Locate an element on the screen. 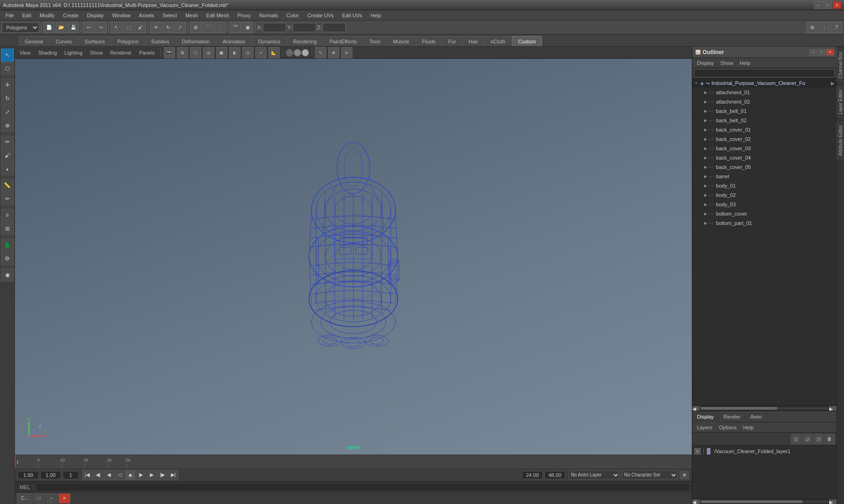 The height and width of the screenshot is (504, 844). vp-menu-show: Show is located at coordinates (97, 53).